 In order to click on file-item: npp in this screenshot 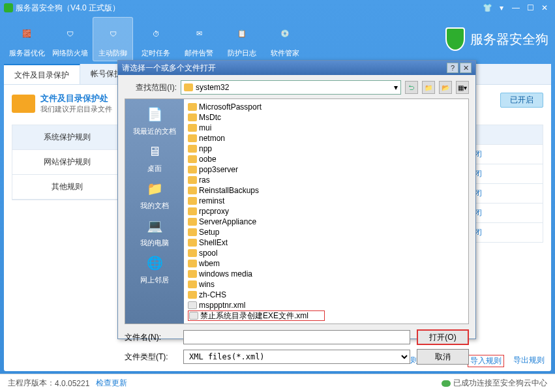, I will do `click(253, 149)`.